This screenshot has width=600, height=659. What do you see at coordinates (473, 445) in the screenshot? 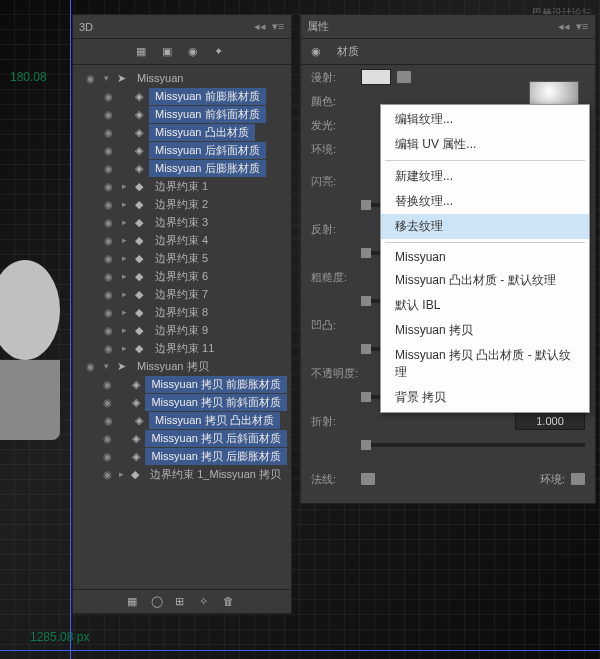
I see `refract-slider` at bounding box center [473, 445].